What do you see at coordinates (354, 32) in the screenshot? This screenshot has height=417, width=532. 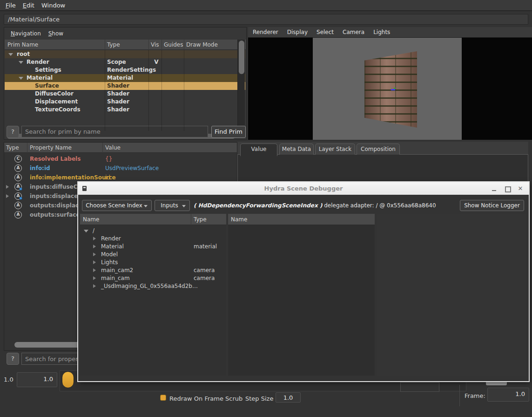 I see `menu-camera: Camera` at bounding box center [354, 32].